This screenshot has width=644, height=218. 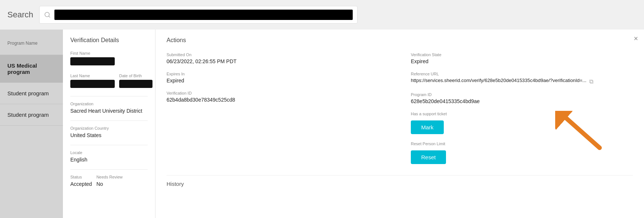 What do you see at coordinates (522, 153) in the screenshot?
I see `reset-section: Reset Person Limit Reset` at bounding box center [522, 153].